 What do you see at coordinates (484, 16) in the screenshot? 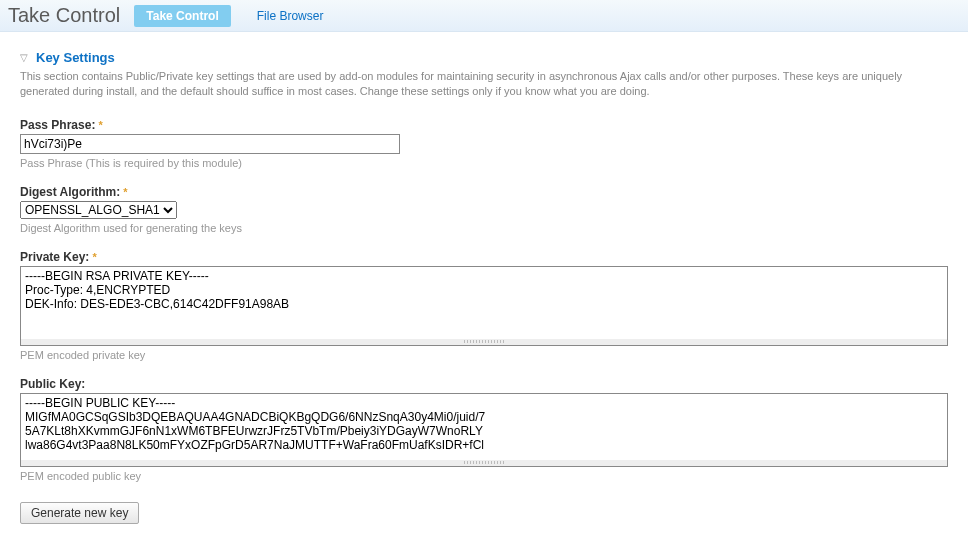
I see `header-bar: Take Control Take Control File Browser` at bounding box center [484, 16].